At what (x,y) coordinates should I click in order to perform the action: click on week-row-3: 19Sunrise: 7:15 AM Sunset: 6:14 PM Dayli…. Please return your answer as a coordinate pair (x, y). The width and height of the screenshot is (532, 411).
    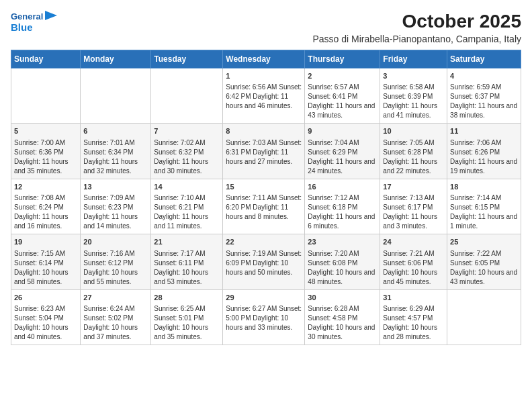
    Looking at the image, I should click on (266, 262).